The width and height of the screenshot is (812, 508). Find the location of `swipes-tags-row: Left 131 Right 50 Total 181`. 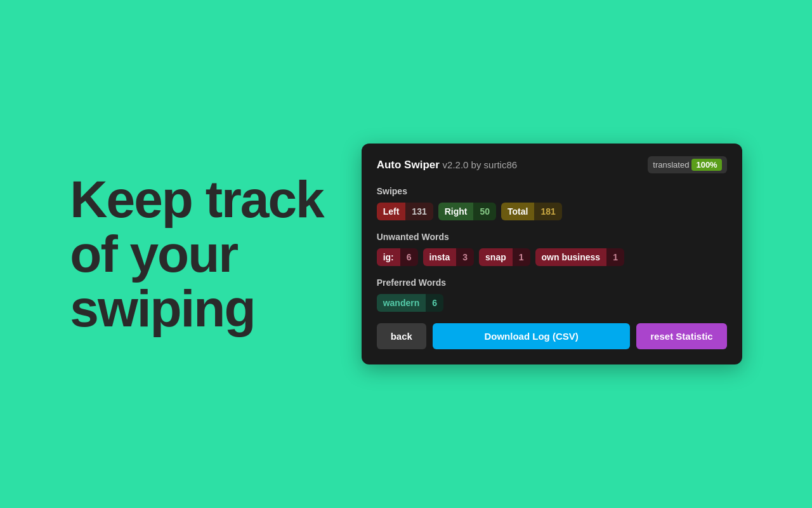

swipes-tags-row: Left 131 Right 50 Total 181 is located at coordinates (552, 211).